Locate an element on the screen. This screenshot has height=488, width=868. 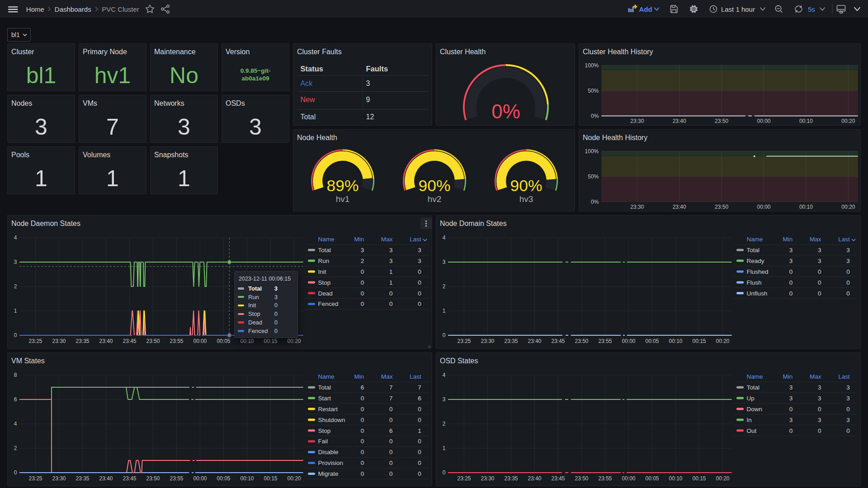
svg-text: Start is located at coordinates (325, 399).